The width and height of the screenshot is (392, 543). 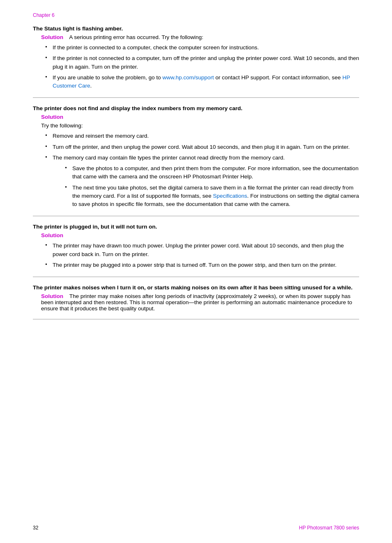 What do you see at coordinates (188, 77) in the screenshot?
I see `hp-support-link: www.hp.com/support` at bounding box center [188, 77].